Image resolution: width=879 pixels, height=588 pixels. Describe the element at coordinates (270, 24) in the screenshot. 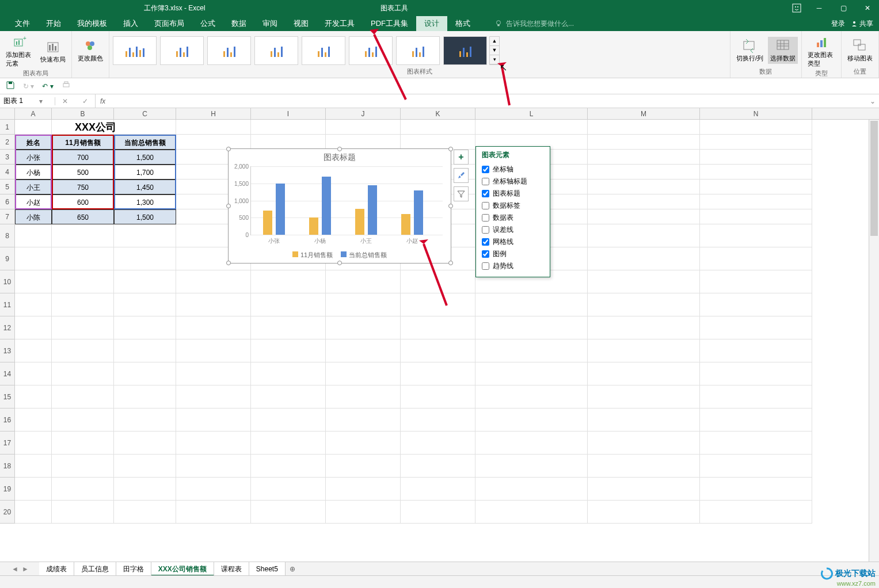

I see `tab-review: 审阅` at that location.